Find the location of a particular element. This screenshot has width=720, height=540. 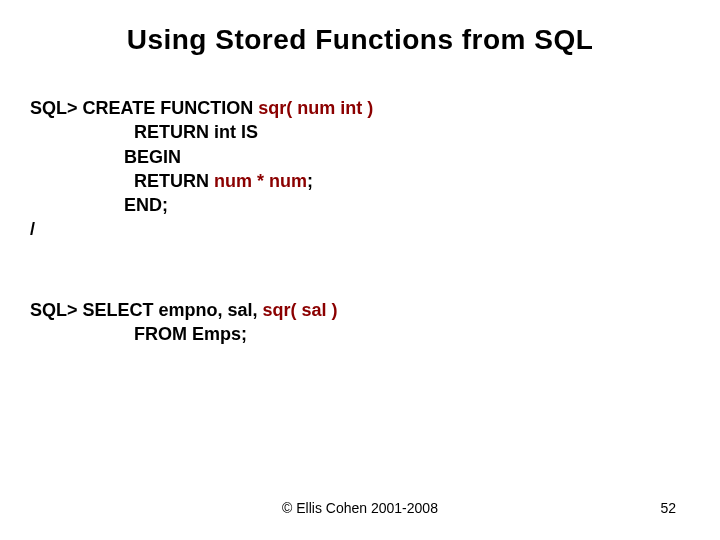

copyright-text: © Ellis Cohen 2001-2008 is located at coordinates (360, 508).